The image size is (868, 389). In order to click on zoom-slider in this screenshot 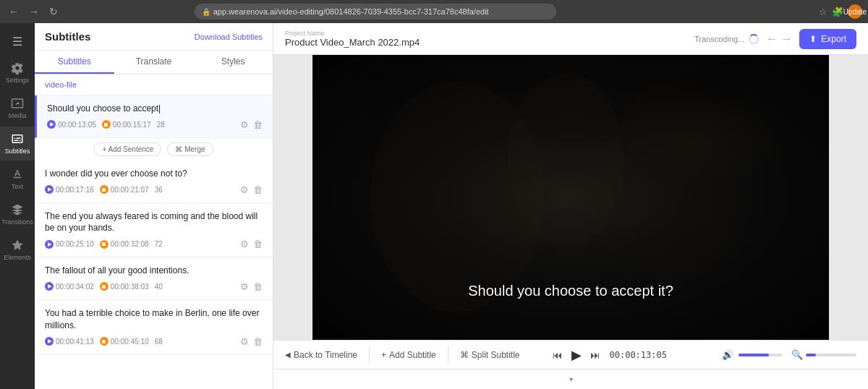, I will do `click(831, 355)`.